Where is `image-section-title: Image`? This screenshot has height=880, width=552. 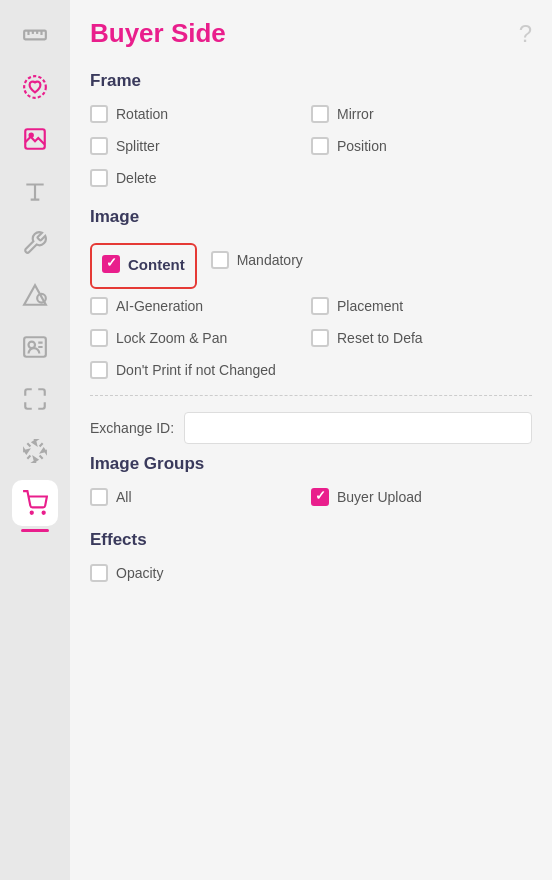 image-section-title: Image is located at coordinates (311, 220).